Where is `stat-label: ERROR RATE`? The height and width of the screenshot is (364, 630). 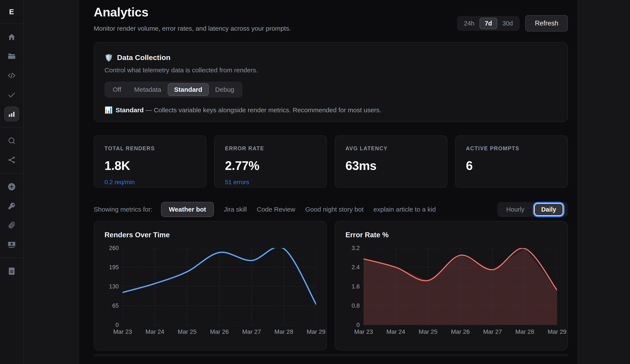 stat-label: ERROR RATE is located at coordinates (270, 148).